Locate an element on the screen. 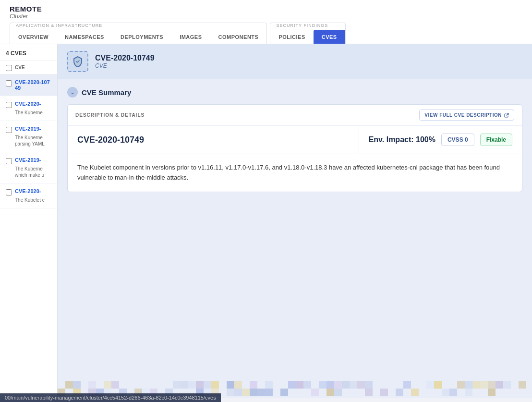 This screenshot has width=532, height=402. cve-snippet-4: The Kuberne which make u is located at coordinates (29, 172).